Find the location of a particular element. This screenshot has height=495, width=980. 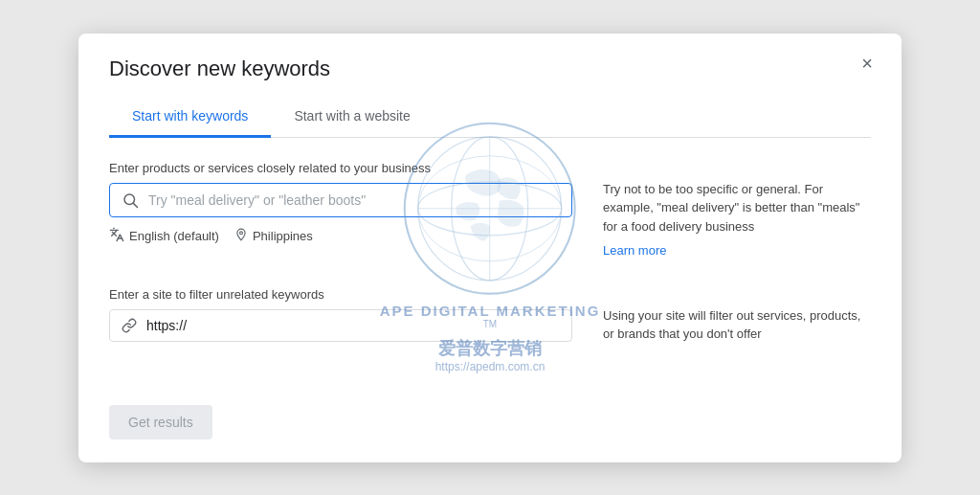

dialog-title: Discover new keywords is located at coordinates (490, 69).